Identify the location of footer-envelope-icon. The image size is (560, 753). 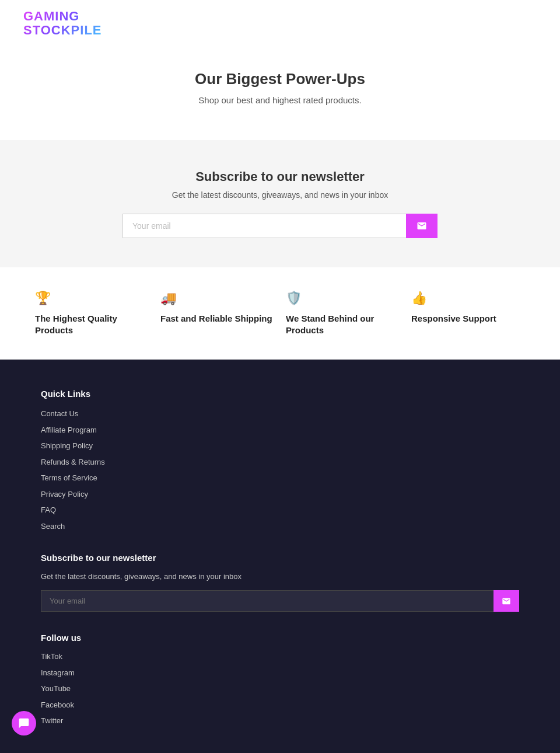
(506, 601).